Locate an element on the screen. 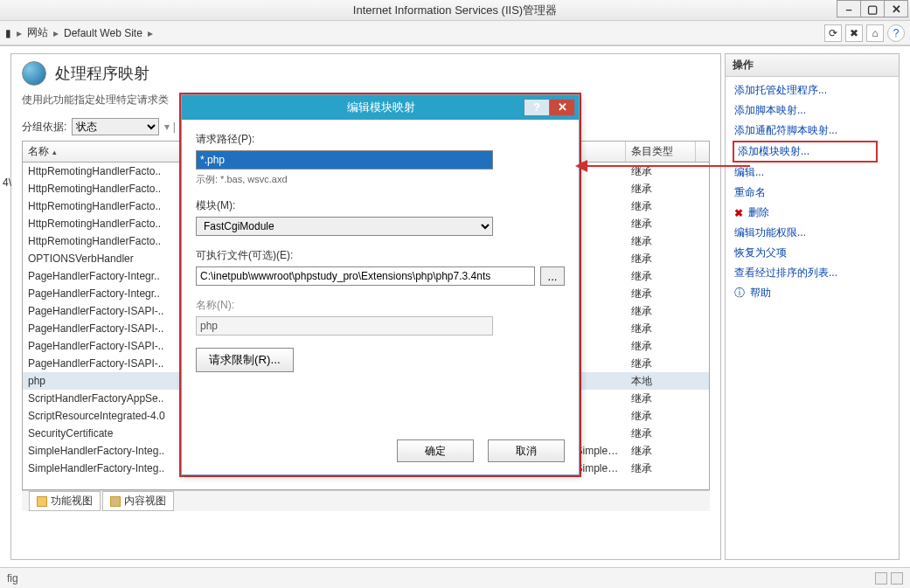 This screenshot has width=910, height=588. sidebar-item-view_sorted: 查看经过排序的列表... is located at coordinates (812, 273).